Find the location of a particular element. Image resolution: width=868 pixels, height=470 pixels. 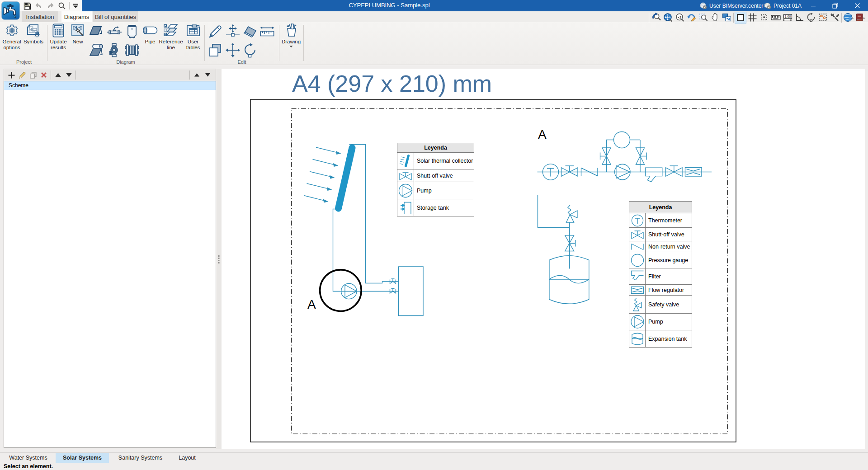

drawing-button: Drawing is located at coordinates (291, 35).